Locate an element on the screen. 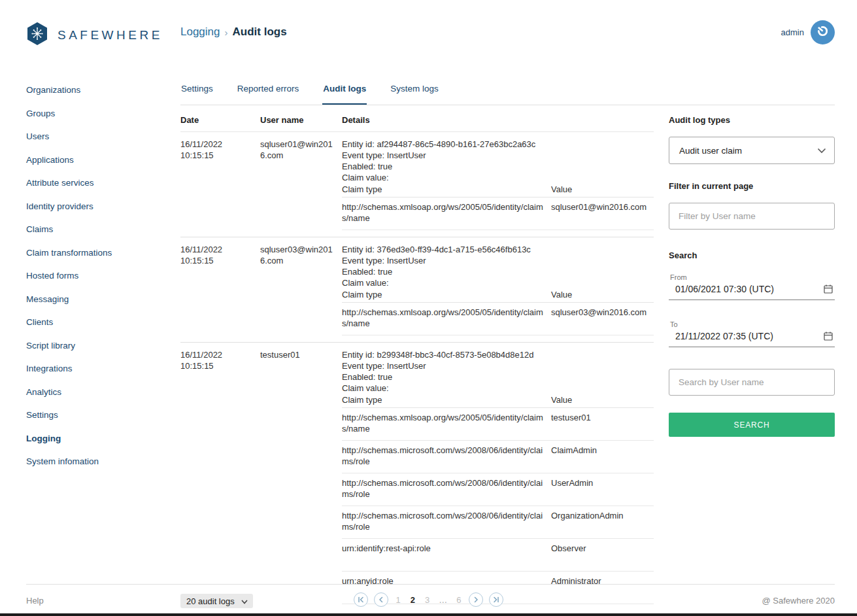  first-page-button is located at coordinates (361, 600).